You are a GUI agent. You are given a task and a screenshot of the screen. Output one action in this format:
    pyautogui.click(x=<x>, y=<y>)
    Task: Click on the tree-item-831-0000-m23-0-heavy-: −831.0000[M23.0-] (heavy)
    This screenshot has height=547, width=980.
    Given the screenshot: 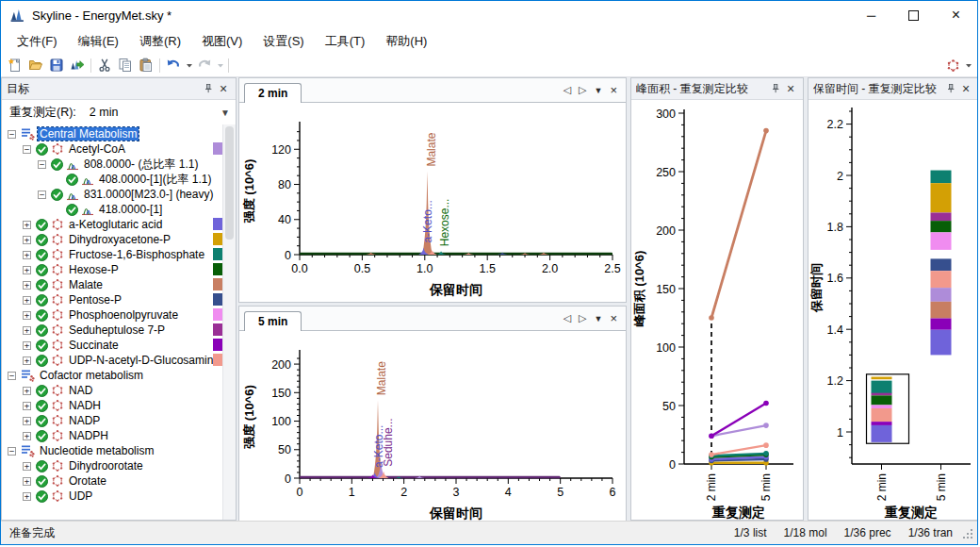 What is the action you would take?
    pyautogui.click(x=113, y=194)
    